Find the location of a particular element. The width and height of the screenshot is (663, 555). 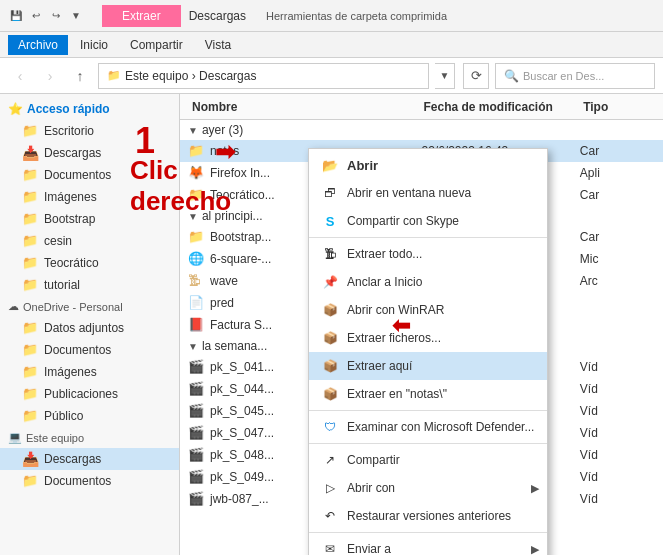

ctx-winrar-open-label: Abrir con WinRAR is located at coordinates (396, 310).